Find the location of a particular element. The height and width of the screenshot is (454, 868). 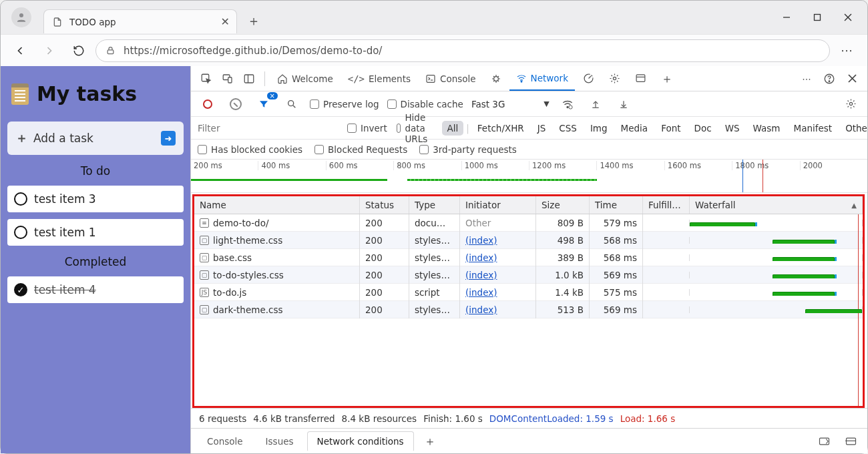

table-header: Name Status Type Initiator Size Time Ful… is located at coordinates (529, 206).